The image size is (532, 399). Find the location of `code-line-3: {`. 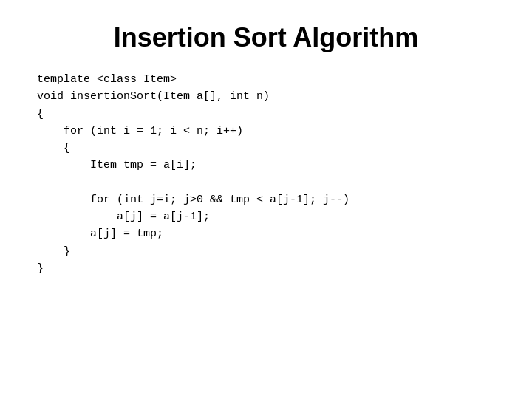

code-line-3: { is located at coordinates (270, 114).